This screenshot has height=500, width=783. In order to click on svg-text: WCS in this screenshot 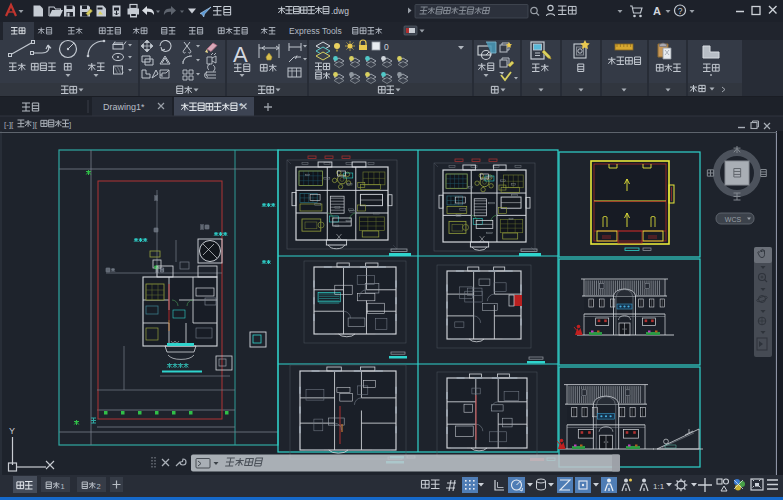, I will do `click(734, 220)`.